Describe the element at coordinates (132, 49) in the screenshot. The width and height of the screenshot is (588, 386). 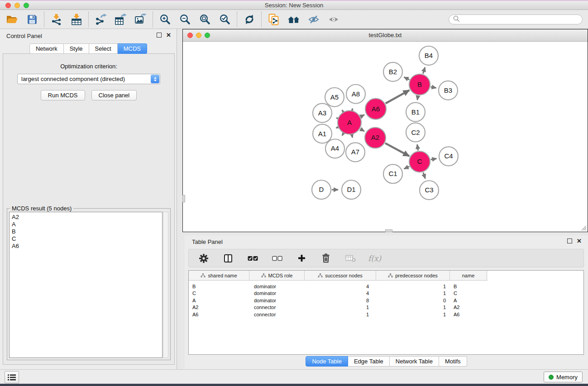
I see `tab-mcds: MCDS` at that location.